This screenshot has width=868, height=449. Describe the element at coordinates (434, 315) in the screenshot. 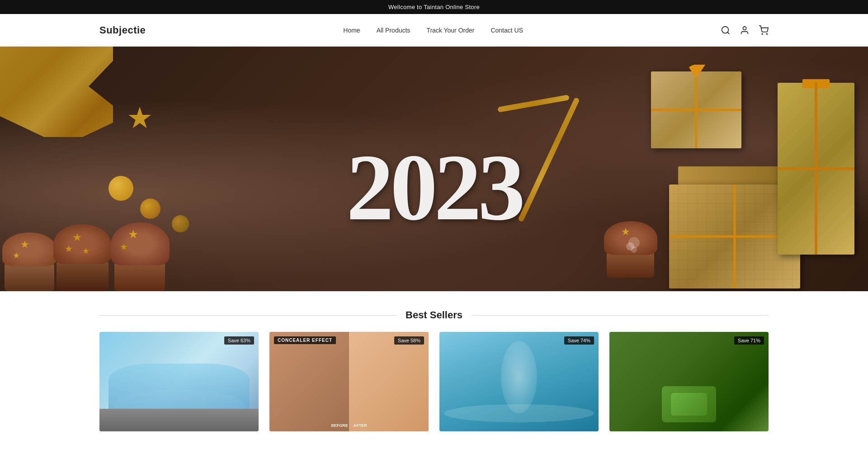

I see `best-sellers-title-row: Best Sellers` at that location.